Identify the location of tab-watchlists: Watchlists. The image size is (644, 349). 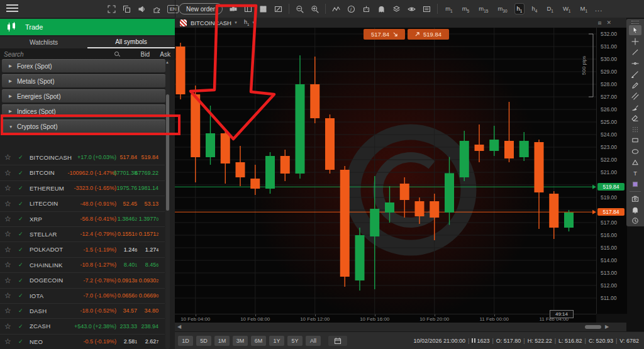
(44, 43).